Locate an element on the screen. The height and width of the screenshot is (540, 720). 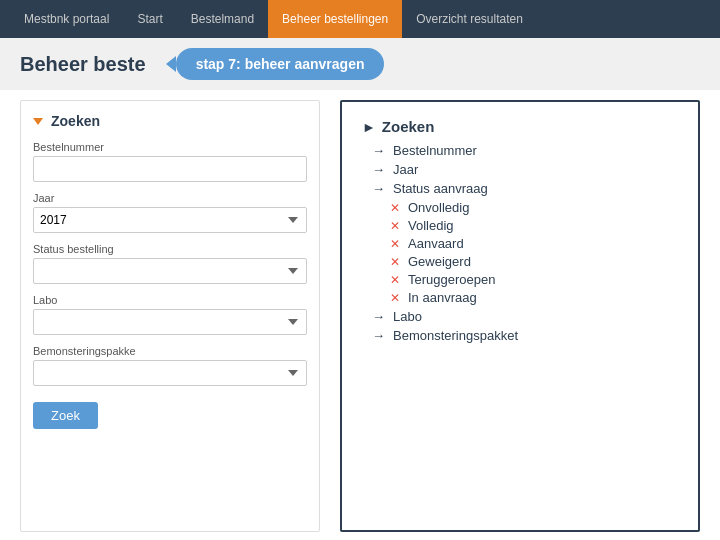
label-status: Status bestelling is located at coordinates (170, 249).